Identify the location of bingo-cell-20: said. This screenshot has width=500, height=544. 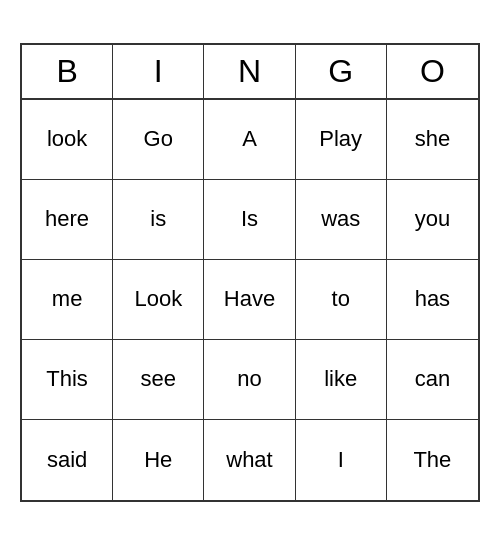
(68, 460).